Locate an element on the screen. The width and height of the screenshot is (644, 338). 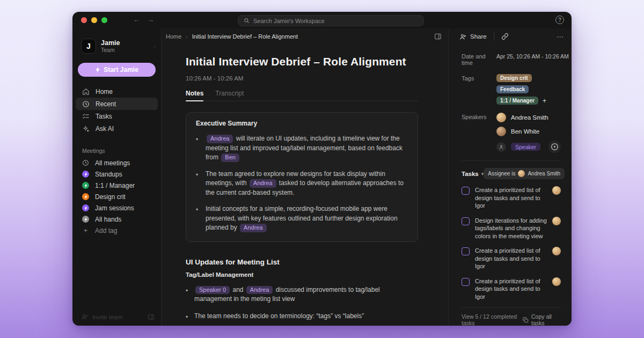
date-row: Date and time Apr 25, 10:26 AM - 10:26 A… is located at coordinates (511, 59).